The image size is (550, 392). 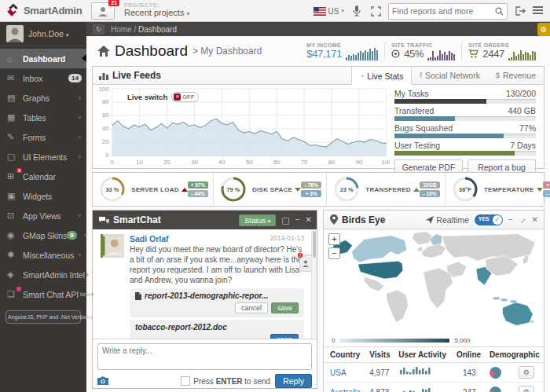 I want to click on camera-button, so click(x=103, y=382).